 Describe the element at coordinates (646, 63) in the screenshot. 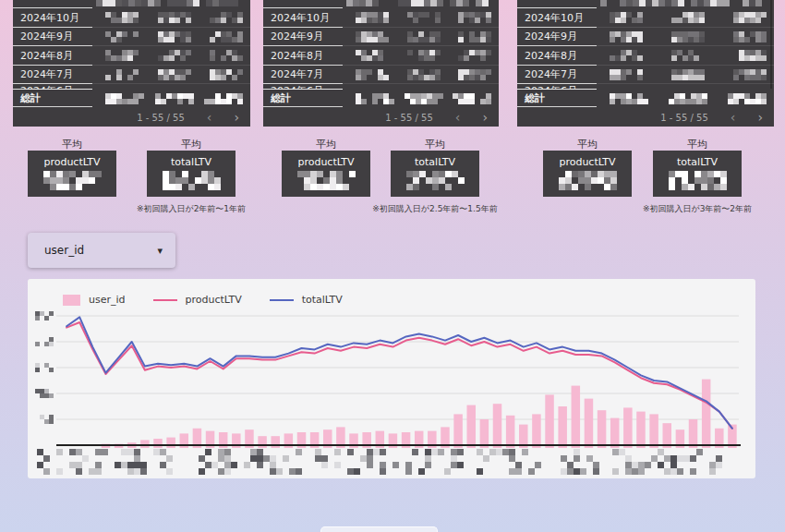

I see `data-table-3: 2024年10月 2024年9月 2024年8月 2024年7月 2024年6月…` at that location.